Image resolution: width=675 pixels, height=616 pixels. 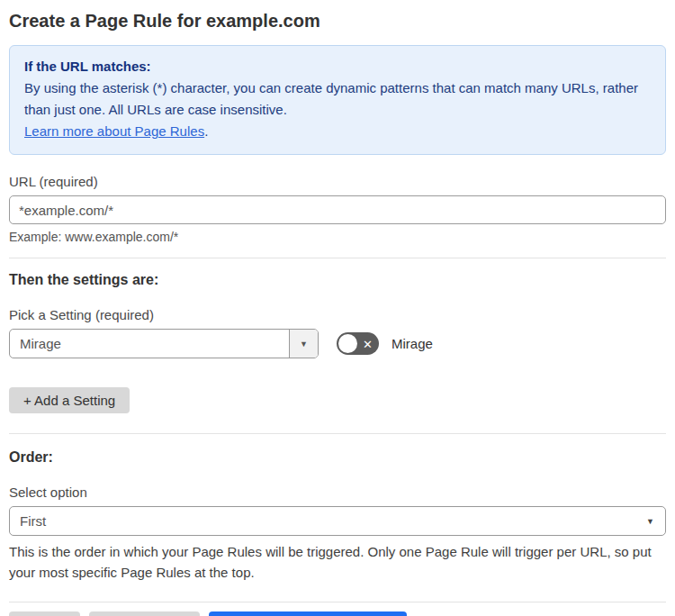 What do you see at coordinates (308, 614) in the screenshot?
I see `save-deploy-button: Save and Deploy Page Rule` at bounding box center [308, 614].